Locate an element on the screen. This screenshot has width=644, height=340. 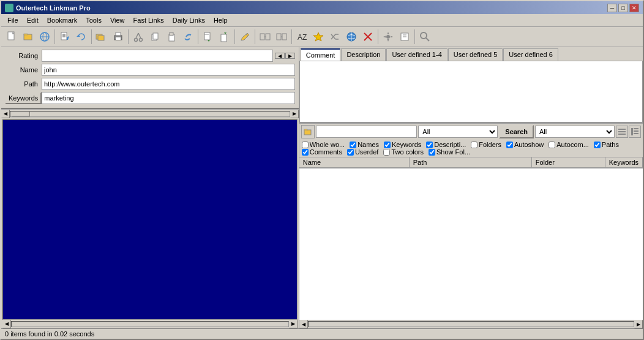
col-header-name: Name is located at coordinates (354, 163).